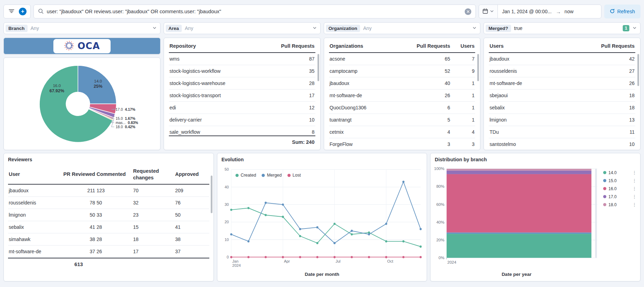 The height and width of the screenshot is (287, 644). I want to click on legend-item-Created: Created, so click(246, 175).